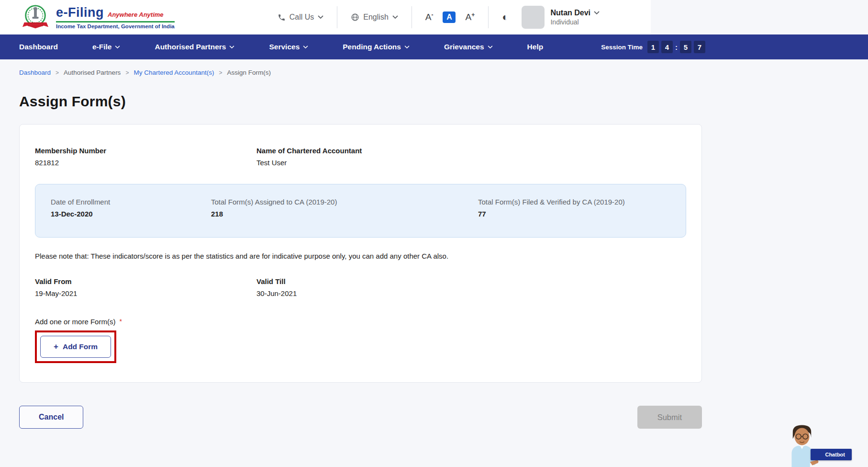  I want to click on nav-item-grievances: Grievances, so click(468, 47).